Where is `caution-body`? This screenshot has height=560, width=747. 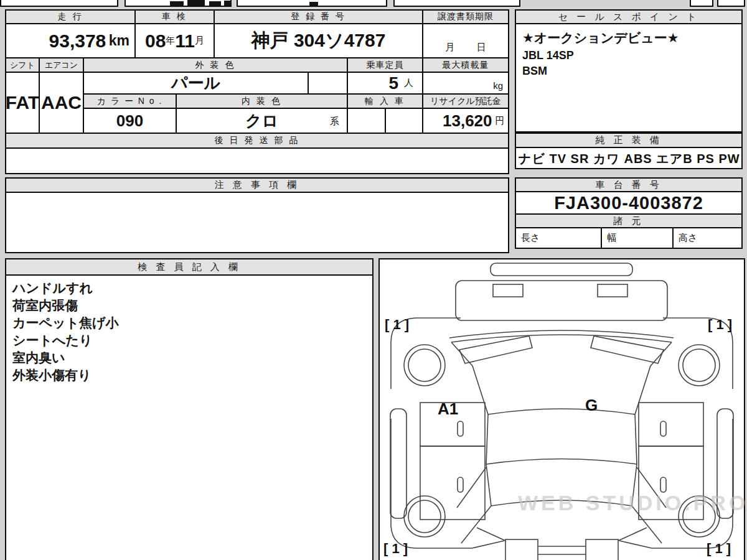 caution-body is located at coordinates (257, 223).